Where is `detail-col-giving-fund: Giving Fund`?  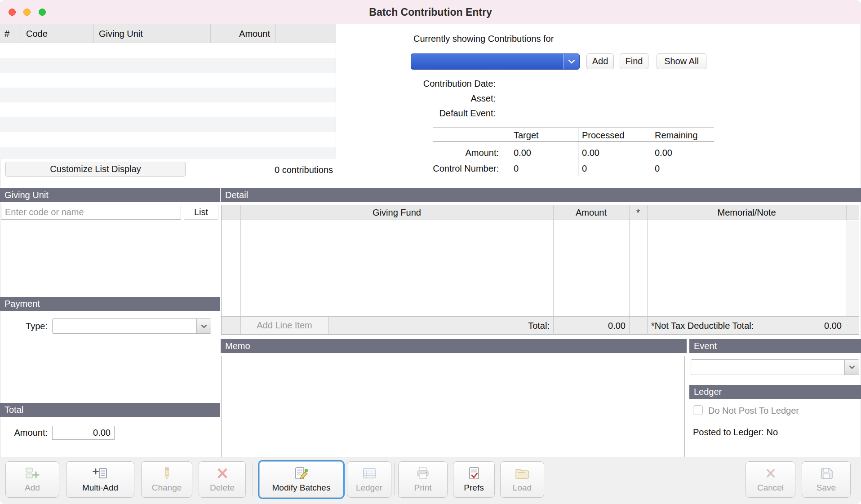 detail-col-giving-fund: Giving Fund is located at coordinates (397, 213).